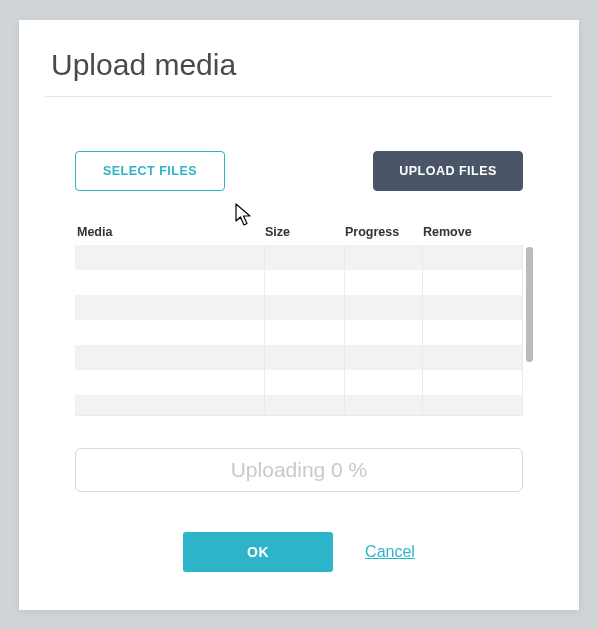  I want to click on dialog-footer: OK Cancel, so click(299, 552).